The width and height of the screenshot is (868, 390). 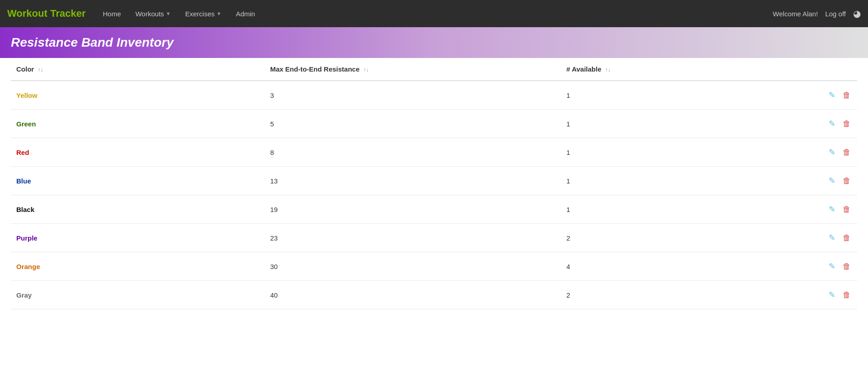 I want to click on cell-color: Green, so click(x=138, y=124).